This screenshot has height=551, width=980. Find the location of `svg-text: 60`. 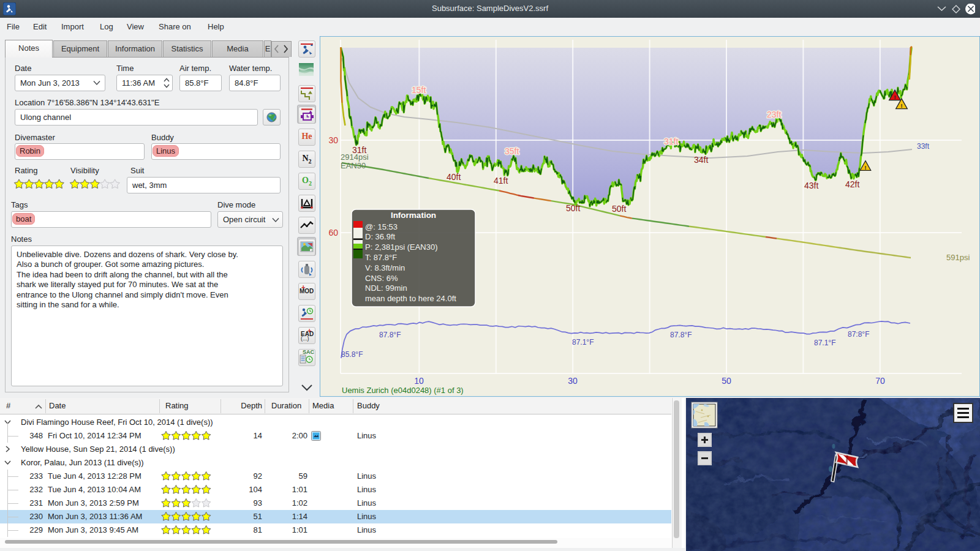

svg-text: 60 is located at coordinates (333, 233).